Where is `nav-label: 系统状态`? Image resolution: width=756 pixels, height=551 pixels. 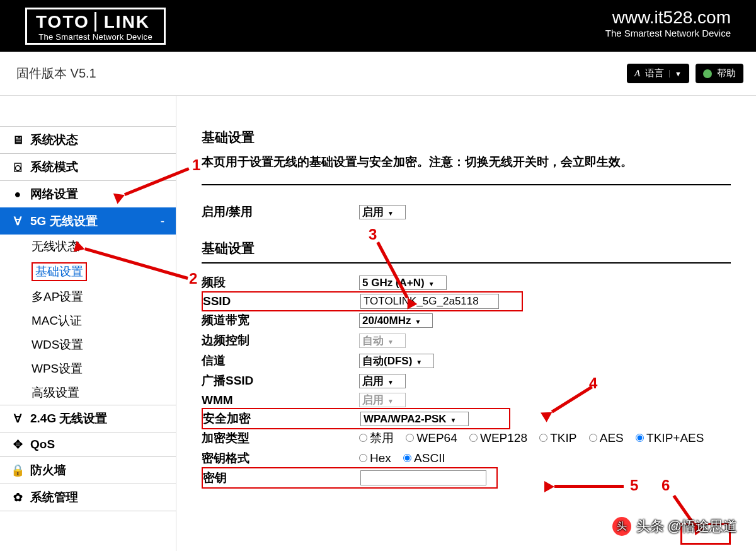 nav-label: 系统状态 is located at coordinates (54, 140).